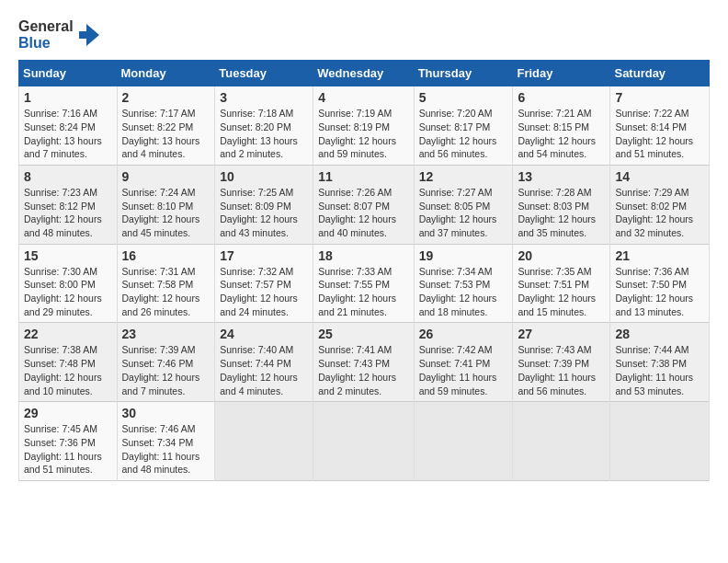 This screenshot has height=563, width=728. Describe the element at coordinates (363, 98) in the screenshot. I see `day-number: 4` at that location.